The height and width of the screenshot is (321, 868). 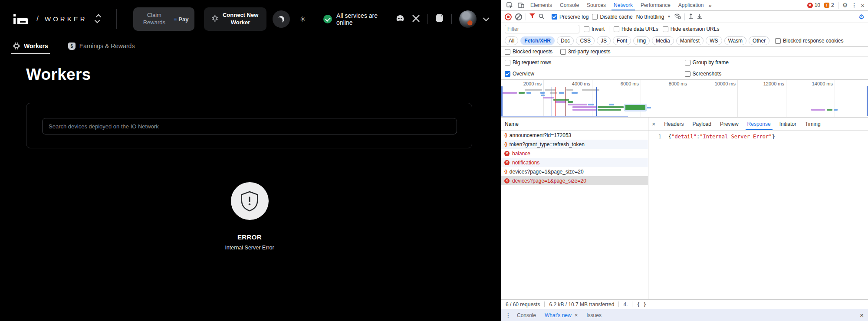 What do you see at coordinates (582, 305) in the screenshot?
I see `transferred-size: 6.2 kB / 10.7 MB transferred` at bounding box center [582, 305].